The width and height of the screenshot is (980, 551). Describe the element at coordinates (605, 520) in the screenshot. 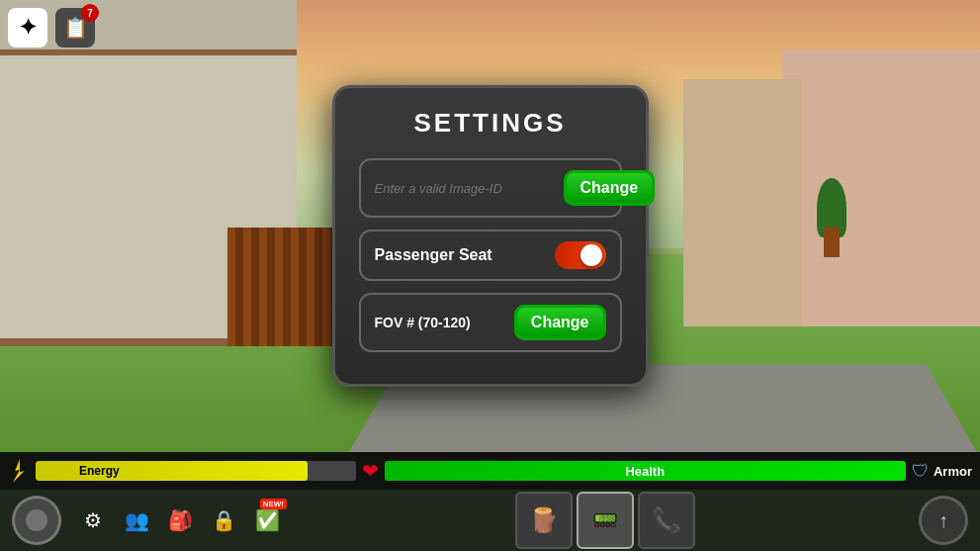

I see `slot-2-icon: 📟` at that location.